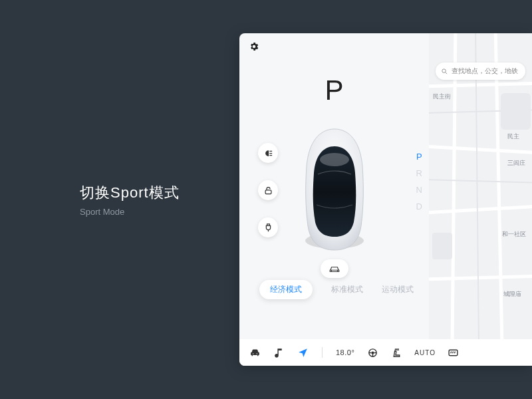 This screenshot has height=399, width=532. What do you see at coordinates (419, 190) in the screenshot?
I see `gear-n: N` at bounding box center [419, 190].